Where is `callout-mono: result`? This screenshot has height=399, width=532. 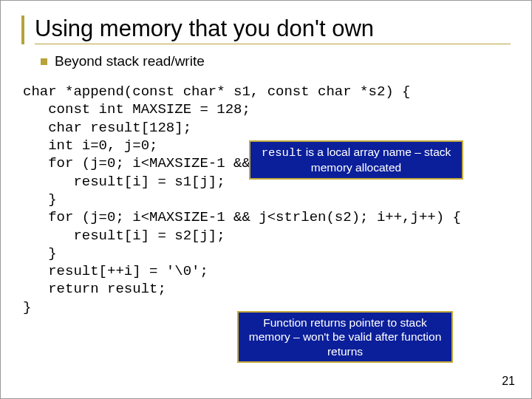 callout-mono: result is located at coordinates (282, 153).